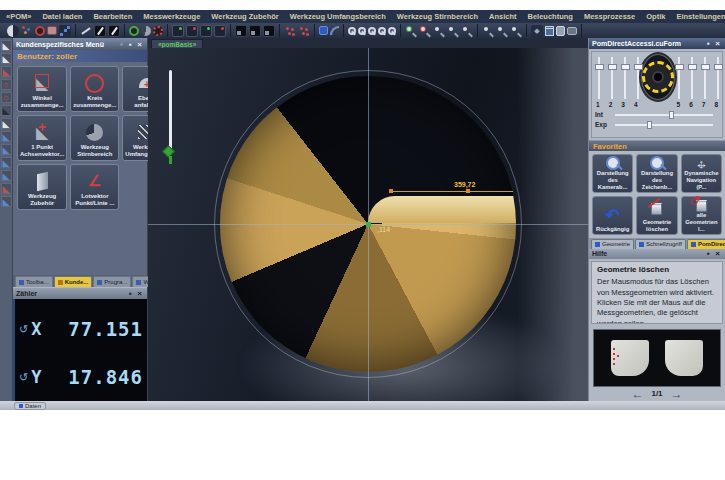 The height and width of the screenshot is (480, 725). I want to click on plane-tool-icon, so click(52, 30).